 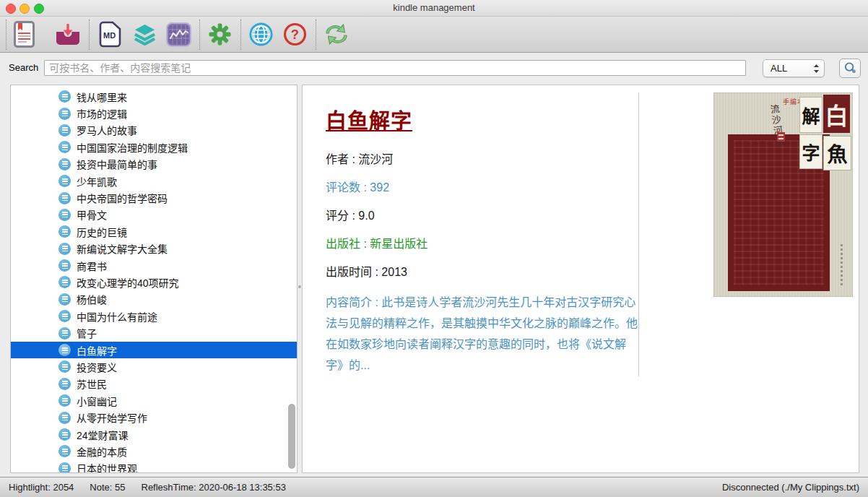 What do you see at coordinates (110, 35) in the screenshot?
I see `markdown-export-icon: MD` at bounding box center [110, 35].